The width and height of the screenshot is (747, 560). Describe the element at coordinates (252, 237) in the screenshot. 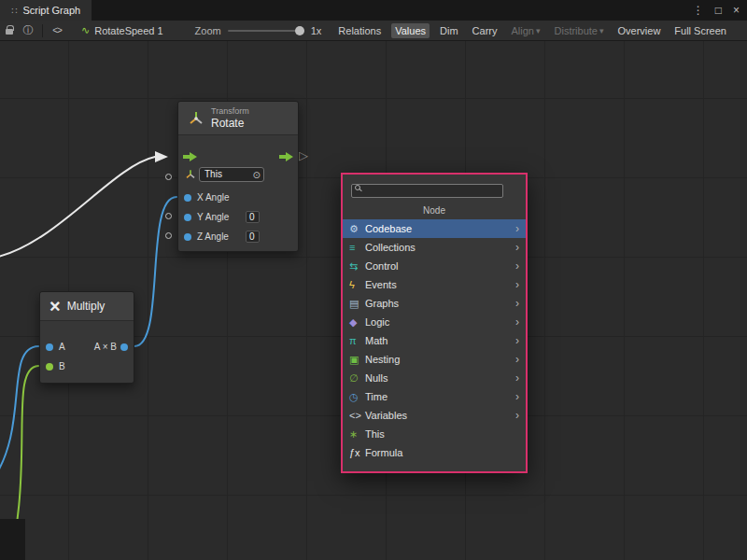

I see `z-angle-value-field: 0` at that location.